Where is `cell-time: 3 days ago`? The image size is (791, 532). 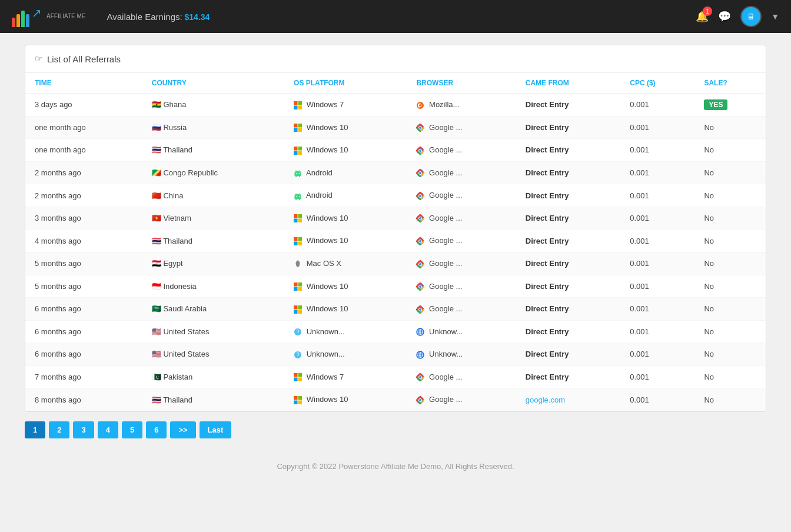
cell-time: 3 days ago is located at coordinates (84, 105).